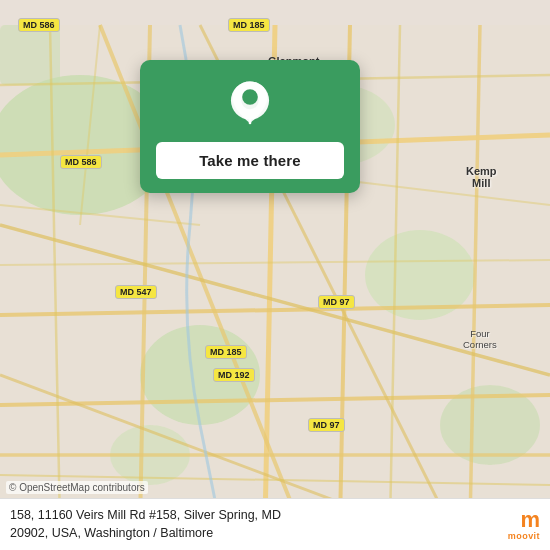 Image resolution: width=550 pixels, height=550 pixels. What do you see at coordinates (530, 520) in the screenshot?
I see `moovit-letter: m` at bounding box center [530, 520].